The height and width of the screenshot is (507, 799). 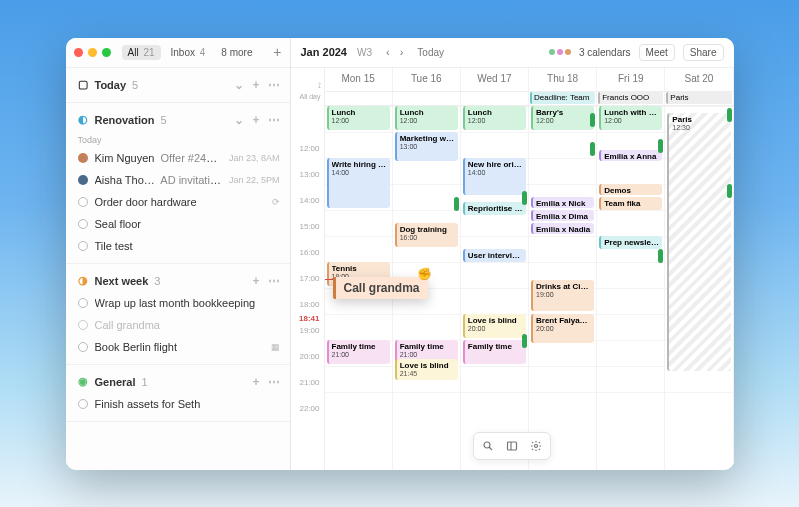 What do you see at coordinates (256, 281) in the screenshot?
I see `nextweek-add-button: +` at bounding box center [256, 281].